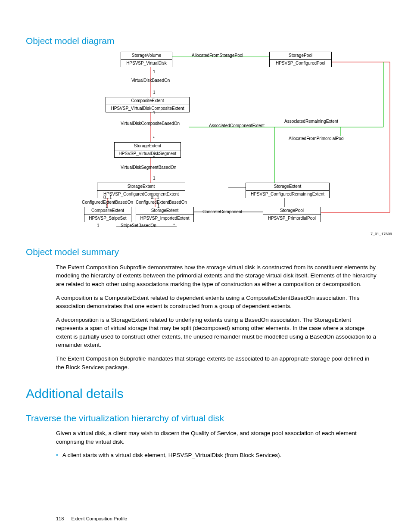 This screenshot has width=411, height=532. What do you see at coordinates (216, 276) in the screenshot?
I see `paragraph: The Extent Composition Subprofile demons…` at bounding box center [216, 276].